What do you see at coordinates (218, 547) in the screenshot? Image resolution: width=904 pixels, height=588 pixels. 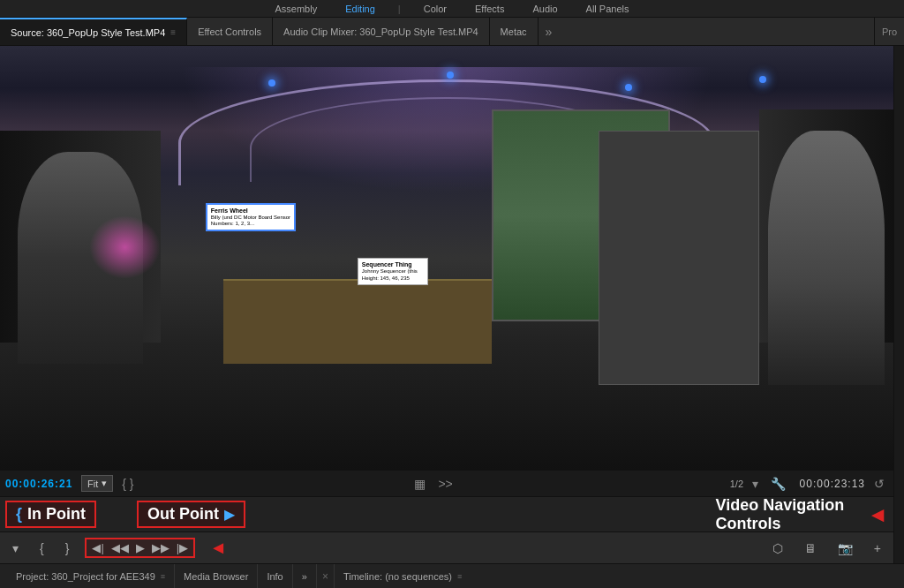 I see `red-arrow-bottom-icon: ◄` at bounding box center [218, 547].